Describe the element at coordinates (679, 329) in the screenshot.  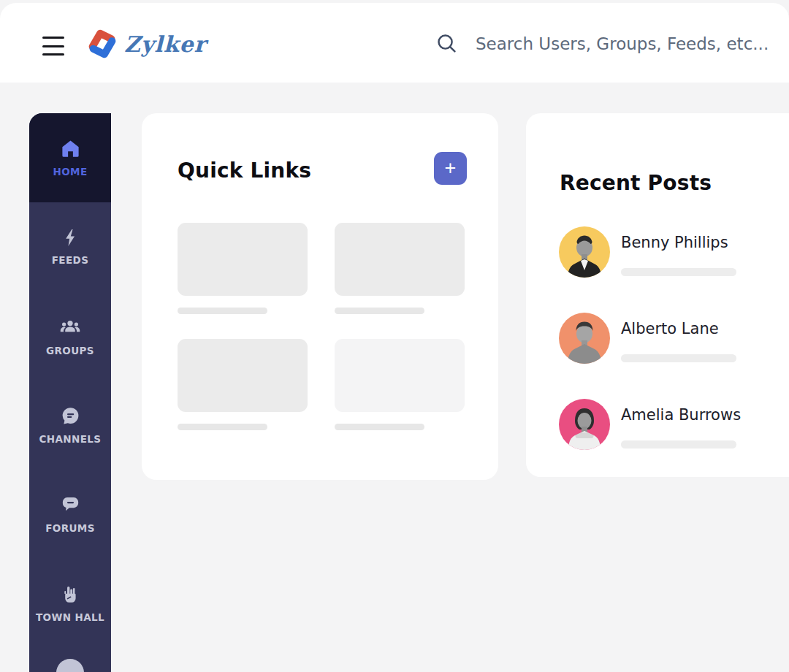
I see `user-name: Alberto Lane` at that location.